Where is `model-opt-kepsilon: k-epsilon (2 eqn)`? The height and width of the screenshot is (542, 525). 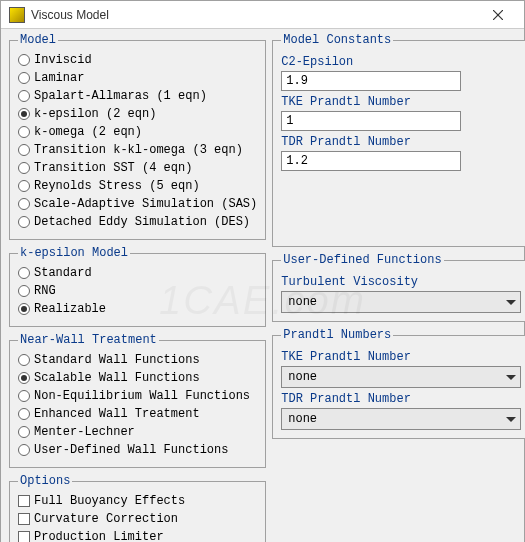 model-opt-kepsilon: k-epsilon (2 eqn) is located at coordinates (138, 114).